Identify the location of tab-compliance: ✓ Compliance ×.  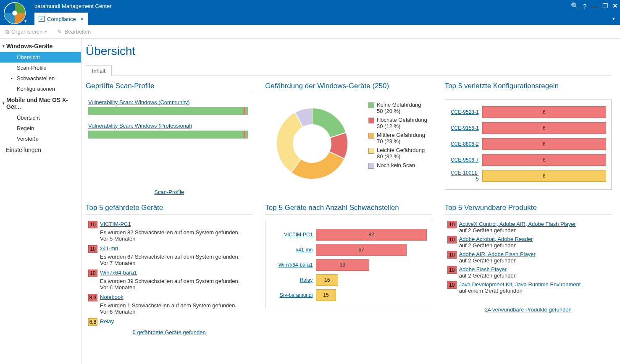
(61, 18).